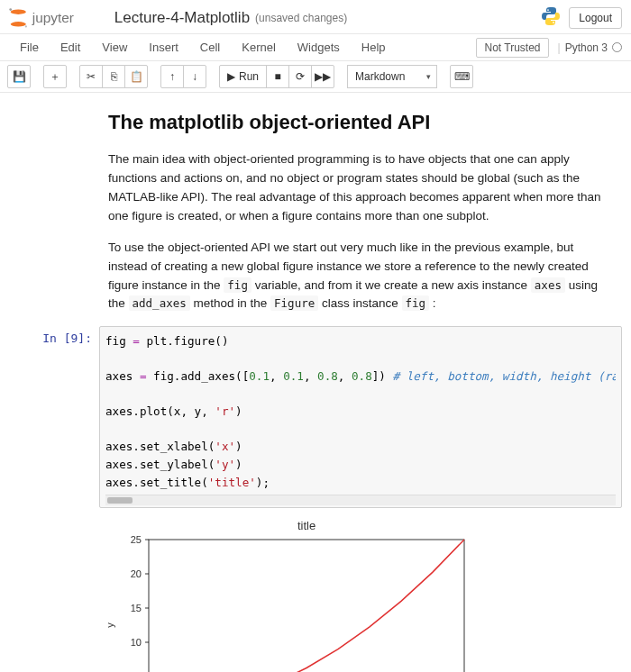 The image size is (631, 672). Describe the element at coordinates (52, 18) in the screenshot. I see `svg-text: jupyter` at that location.